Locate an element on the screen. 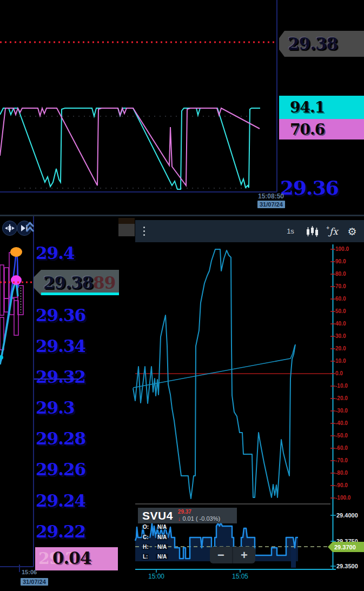 This screenshot has width=364, height=591. last-price: 29.37 is located at coordinates (199, 512).